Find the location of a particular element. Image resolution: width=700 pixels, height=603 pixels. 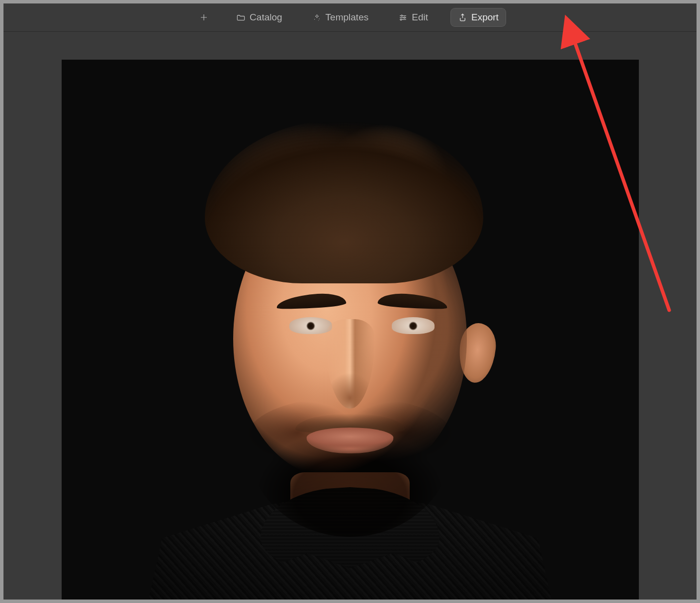

catalog-button: Catalog is located at coordinates (260, 17).